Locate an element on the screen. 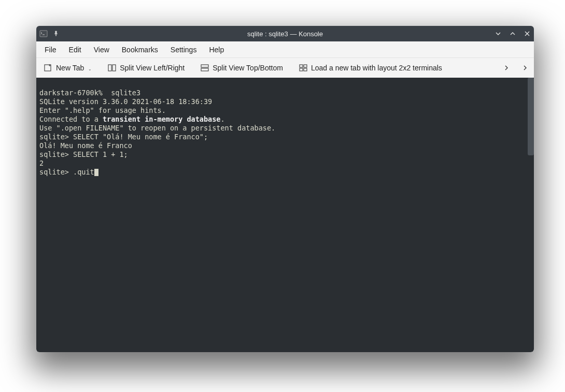 This screenshot has width=565, height=392. pin-icon is located at coordinates (56, 34).